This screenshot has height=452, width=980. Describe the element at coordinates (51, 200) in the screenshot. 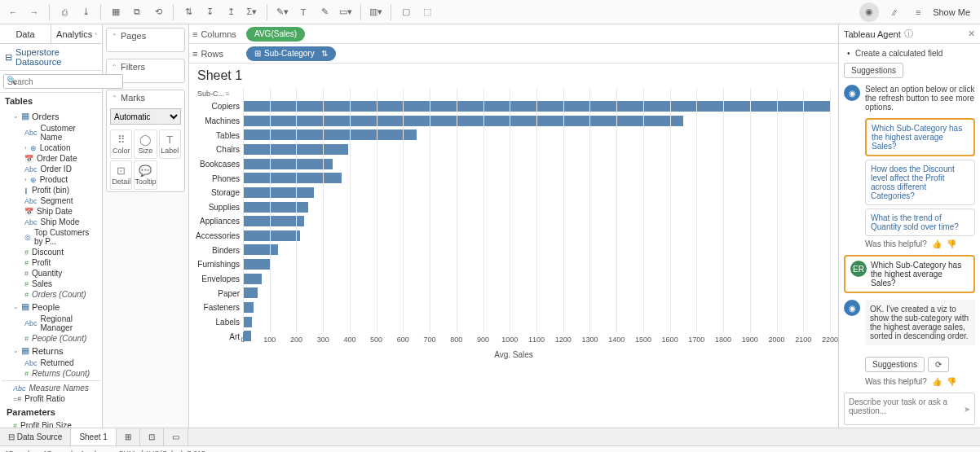

I see `field-segment: AbcSegment` at that location.